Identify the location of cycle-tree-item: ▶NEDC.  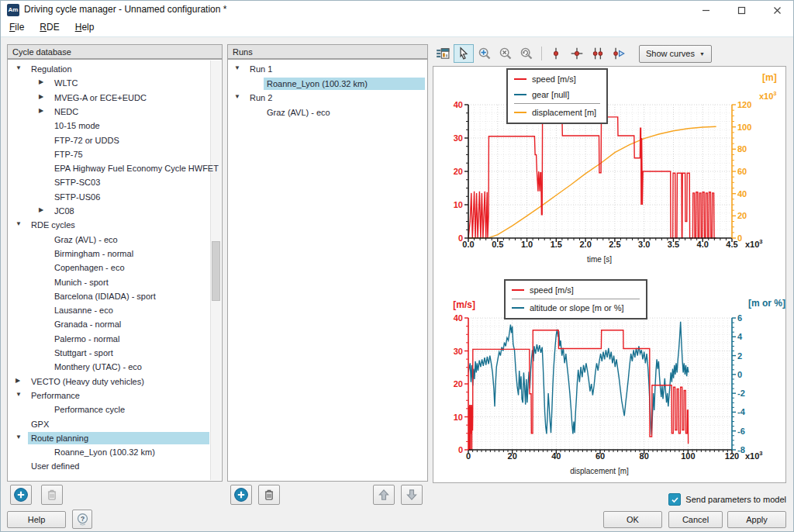
(115, 112).